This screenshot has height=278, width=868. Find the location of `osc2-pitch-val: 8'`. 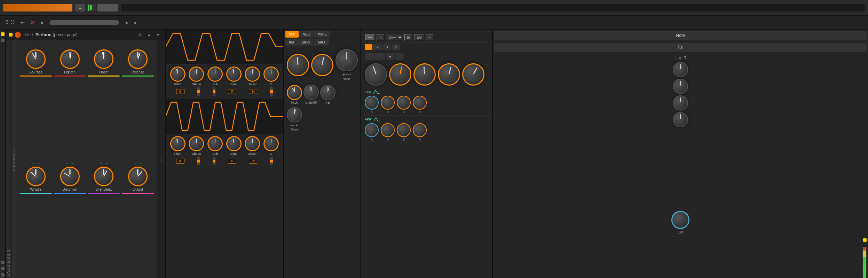

osc2-pitch-val: 8' is located at coordinates (180, 161).